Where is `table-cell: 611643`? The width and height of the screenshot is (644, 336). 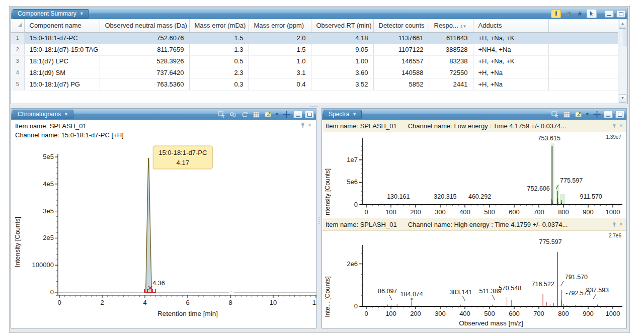
table-cell: 611643 is located at coordinates (451, 38).